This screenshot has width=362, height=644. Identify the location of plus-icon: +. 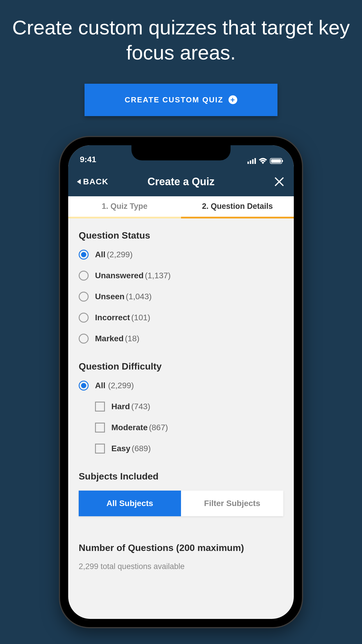
(233, 100).